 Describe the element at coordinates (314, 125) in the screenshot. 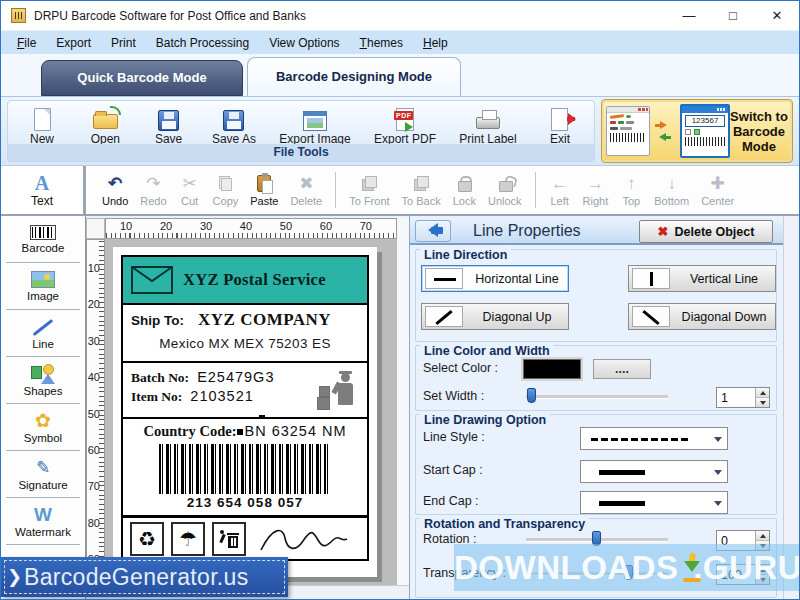

I see `export-image-button: Export Image` at that location.